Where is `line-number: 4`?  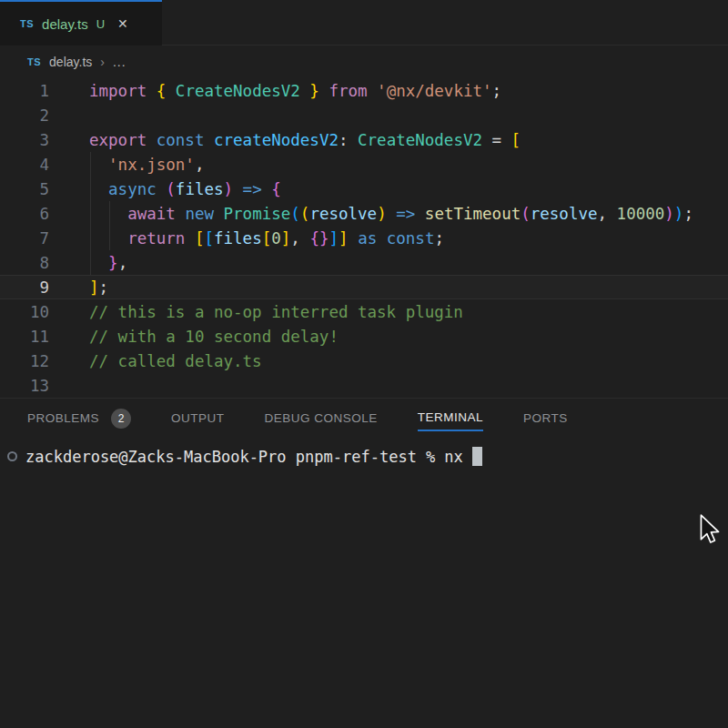 line-number: 4 is located at coordinates (25, 165).